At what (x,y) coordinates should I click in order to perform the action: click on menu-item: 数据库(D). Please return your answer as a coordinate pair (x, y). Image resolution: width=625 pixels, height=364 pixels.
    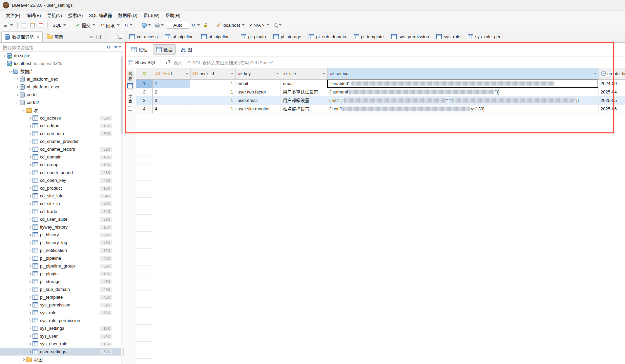
    Looking at the image, I should click on (128, 15).